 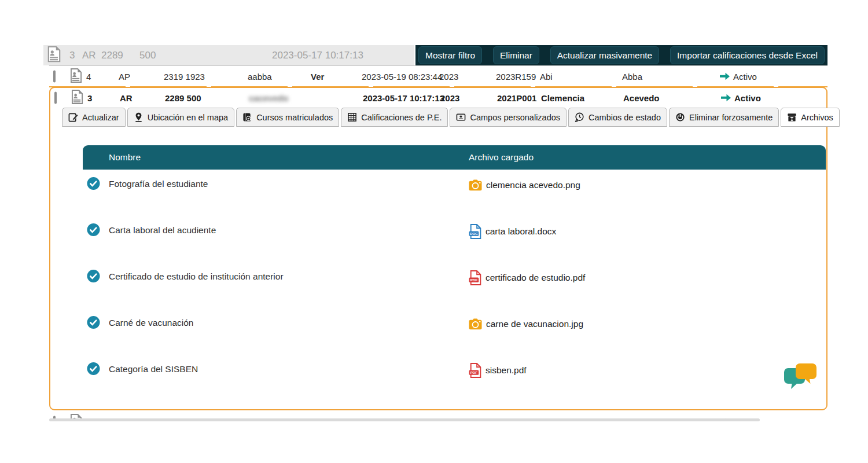 I want to click on file-name: carta laboral.docx, so click(x=521, y=232).